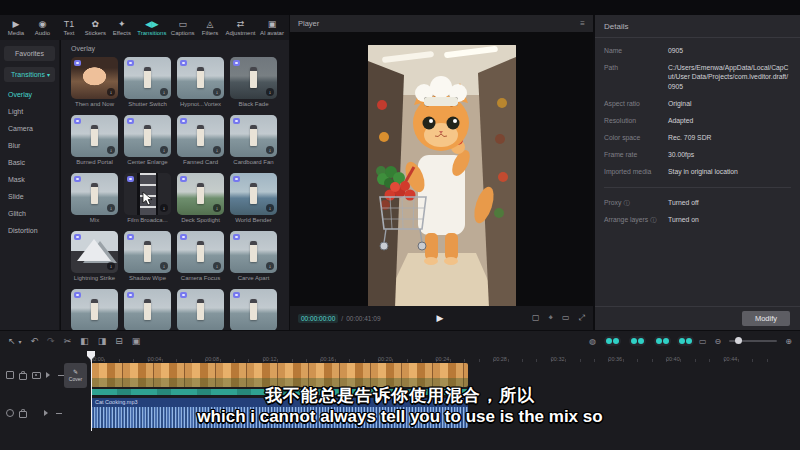  What do you see at coordinates (20, 94) in the screenshot?
I see `sidebar-category-label: Overlay` at bounding box center [20, 94].